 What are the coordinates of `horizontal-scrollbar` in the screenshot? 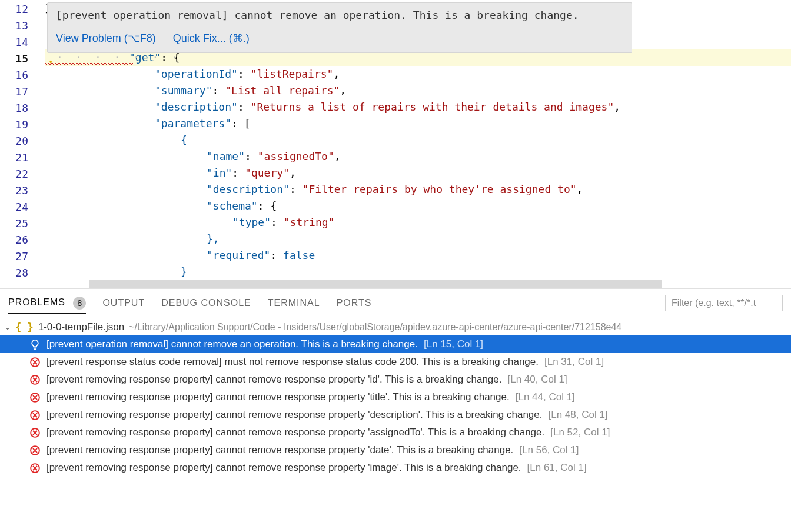 It's located at (375, 284).